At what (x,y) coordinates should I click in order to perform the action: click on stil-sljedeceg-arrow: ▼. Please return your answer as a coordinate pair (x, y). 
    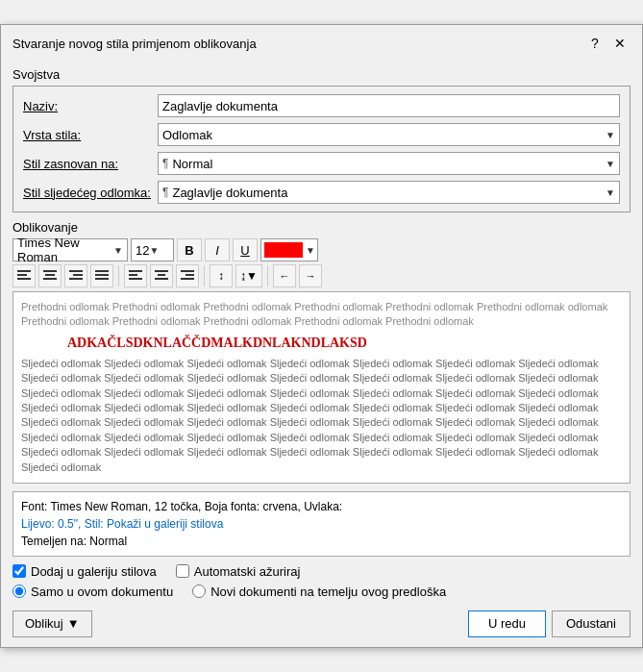
    Looking at the image, I should click on (610, 192).